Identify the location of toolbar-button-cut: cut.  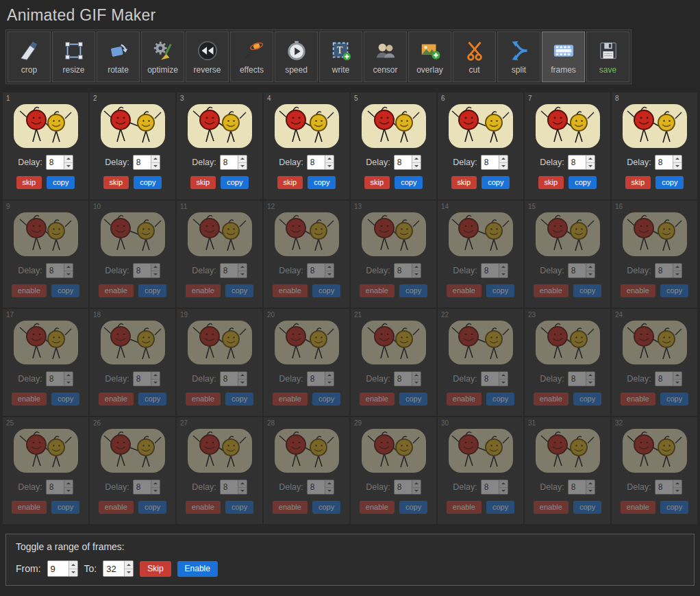
(474, 57).